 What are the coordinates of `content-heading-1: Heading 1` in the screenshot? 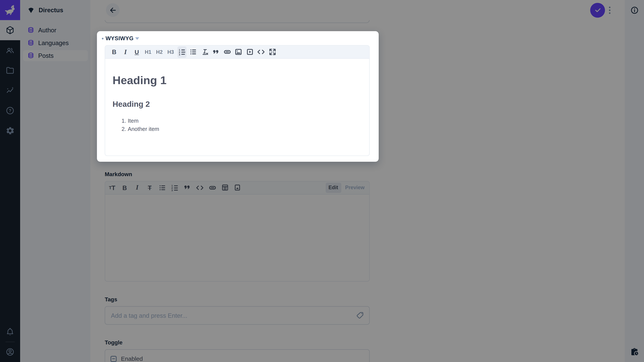 It's located at (237, 80).